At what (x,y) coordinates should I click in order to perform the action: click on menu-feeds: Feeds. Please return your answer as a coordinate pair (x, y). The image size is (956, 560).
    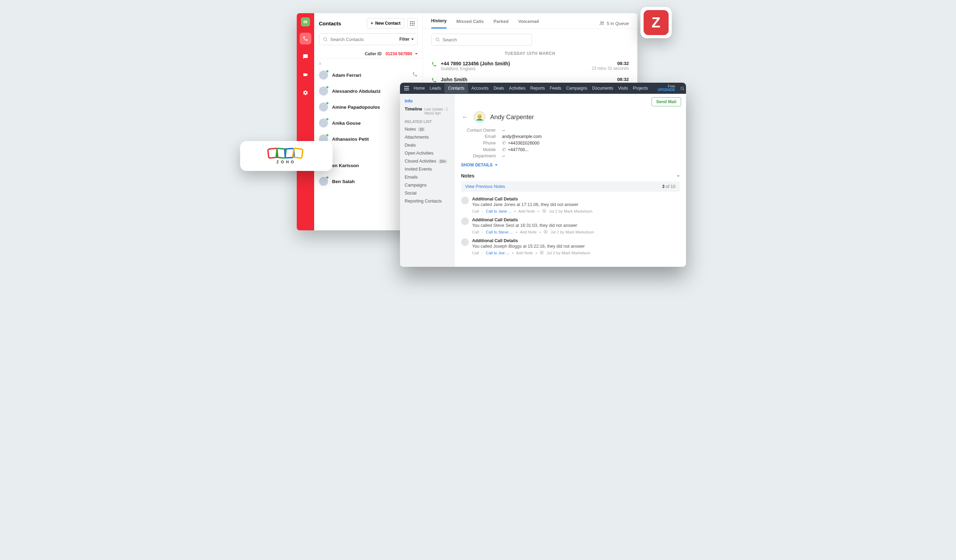
    Looking at the image, I should click on (555, 88).